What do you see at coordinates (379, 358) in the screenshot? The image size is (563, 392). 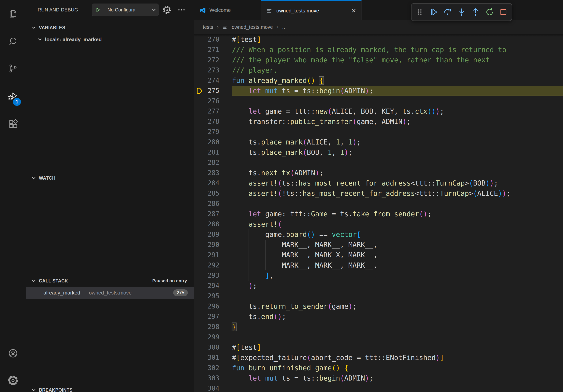 I see `code-line: 301#[expected_failure(abort_code = ttt::…` at bounding box center [379, 358].